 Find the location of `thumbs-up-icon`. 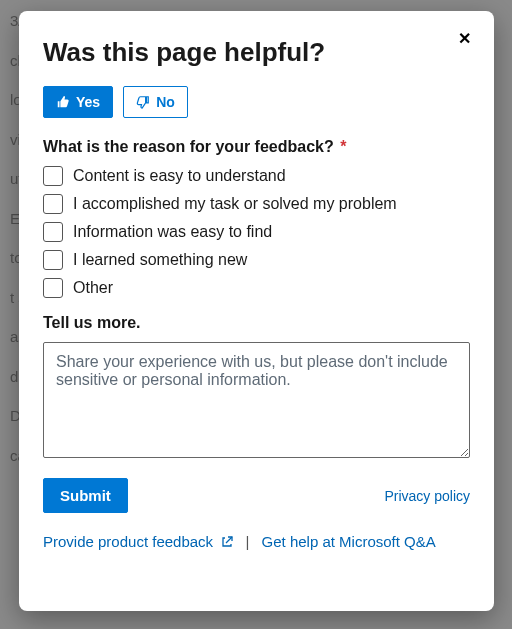

thumbs-up-icon is located at coordinates (63, 102).